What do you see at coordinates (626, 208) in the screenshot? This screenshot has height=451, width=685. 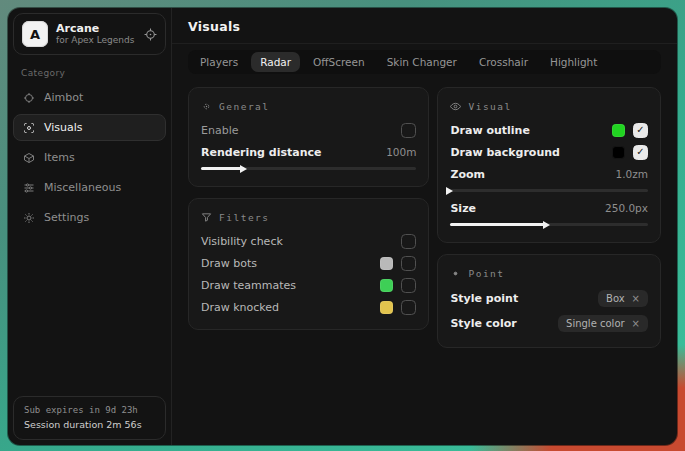 I see `size-value: 250.0px` at bounding box center [626, 208].